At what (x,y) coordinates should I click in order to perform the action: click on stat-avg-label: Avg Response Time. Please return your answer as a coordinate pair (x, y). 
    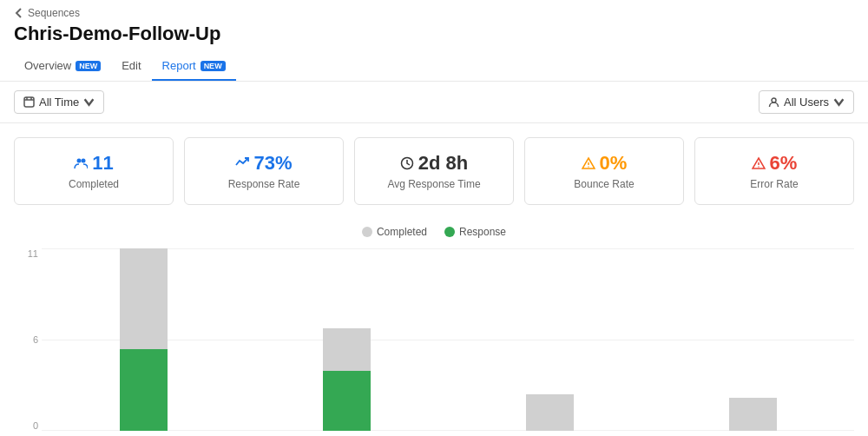
    Looking at the image, I should click on (434, 184).